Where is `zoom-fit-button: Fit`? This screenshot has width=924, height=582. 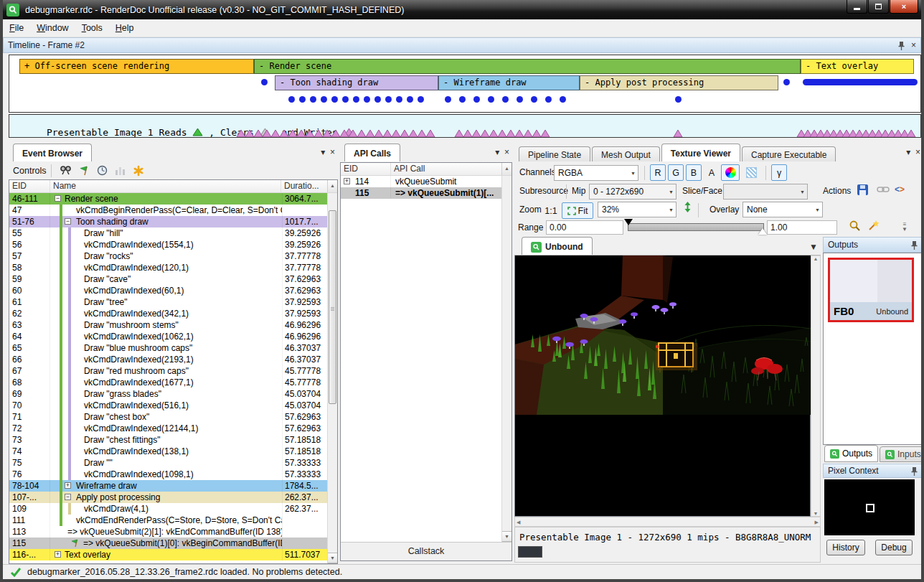
zoom-fit-button: Fit is located at coordinates (578, 211).